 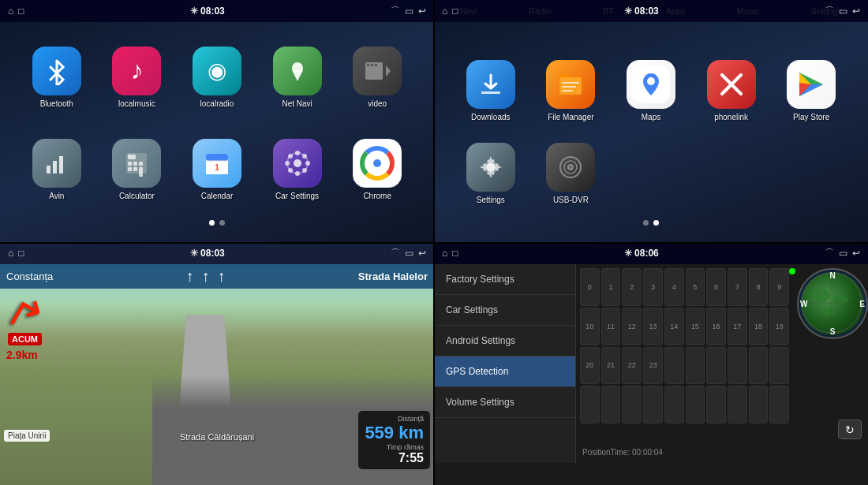 I want to click on back-icon-3: ↩, so click(x=422, y=253).